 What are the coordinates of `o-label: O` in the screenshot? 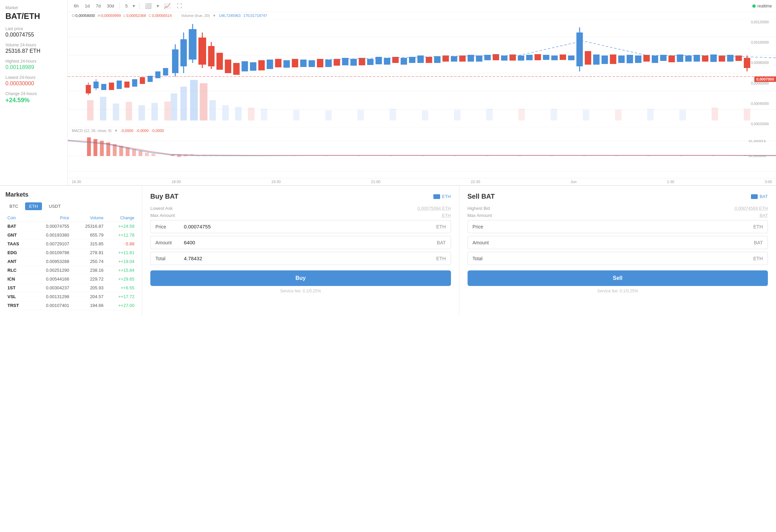 It's located at (73, 16).